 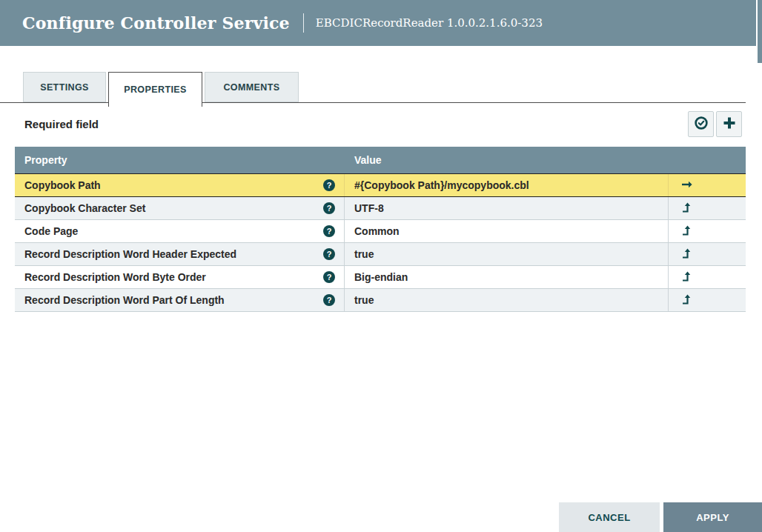 I want to click on tab-settings-label: SETTINGS, so click(x=64, y=87).